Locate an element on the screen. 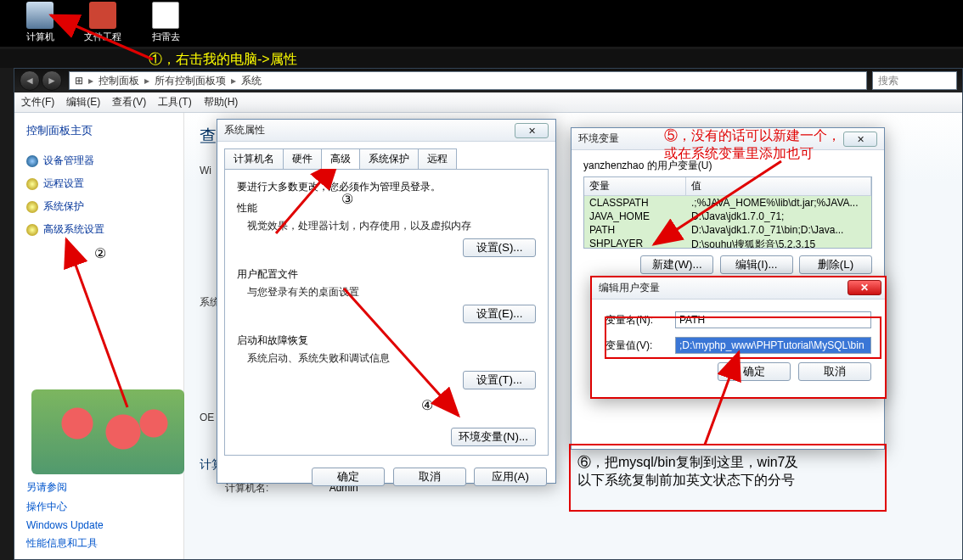 This screenshot has height=560, width=963. menu-file: 文件(F) is located at coordinates (37, 102).